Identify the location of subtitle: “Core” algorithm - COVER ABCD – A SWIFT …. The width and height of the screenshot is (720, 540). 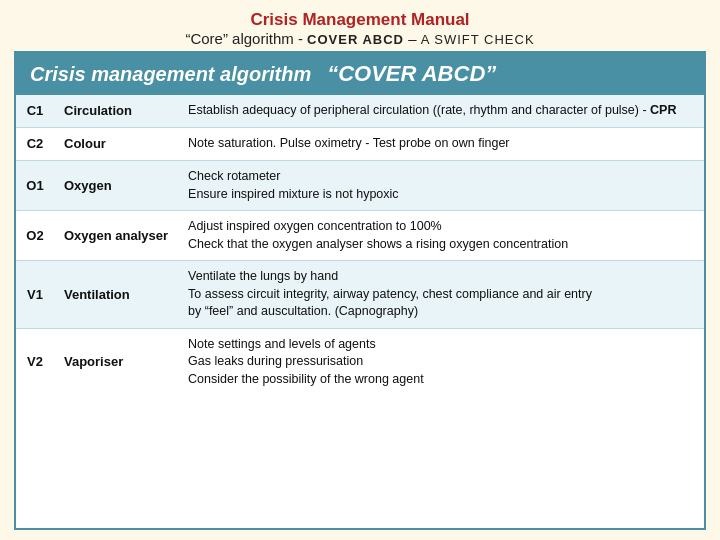
(360, 38).